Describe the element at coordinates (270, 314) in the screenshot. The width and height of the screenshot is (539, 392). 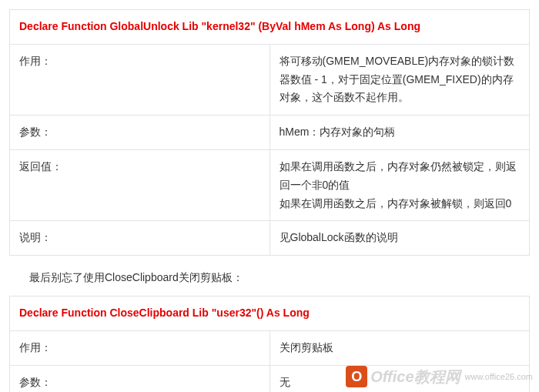
I see `declaration-row: Declare Function CloseClipboard Lib "use…` at that location.